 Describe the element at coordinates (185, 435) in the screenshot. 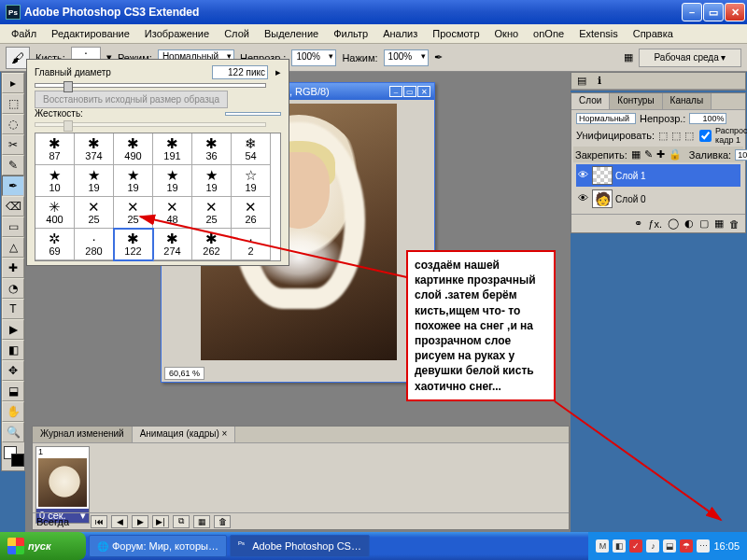

I see `animation-tab: Анимация (кадры) ×` at that location.